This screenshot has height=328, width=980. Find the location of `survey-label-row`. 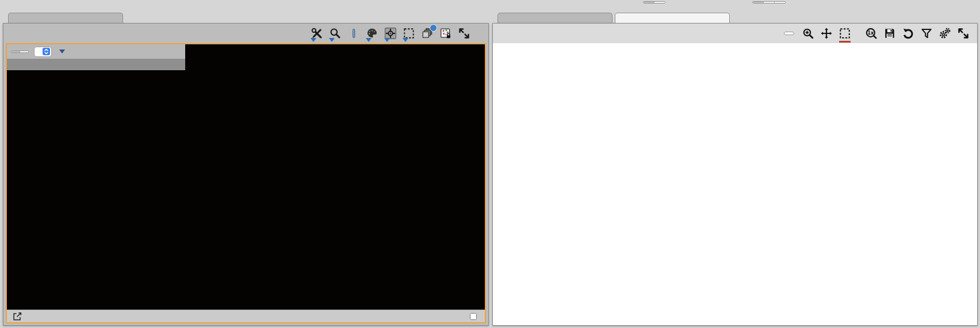

survey-label-row is located at coordinates (96, 64).